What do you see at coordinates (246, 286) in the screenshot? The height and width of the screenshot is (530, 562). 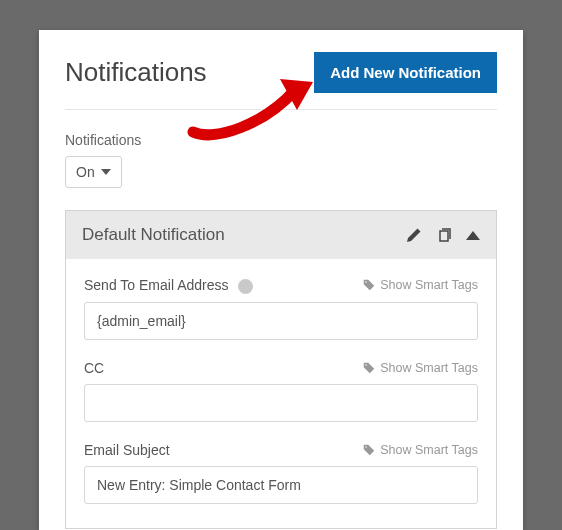 I see `help-icon` at bounding box center [246, 286].